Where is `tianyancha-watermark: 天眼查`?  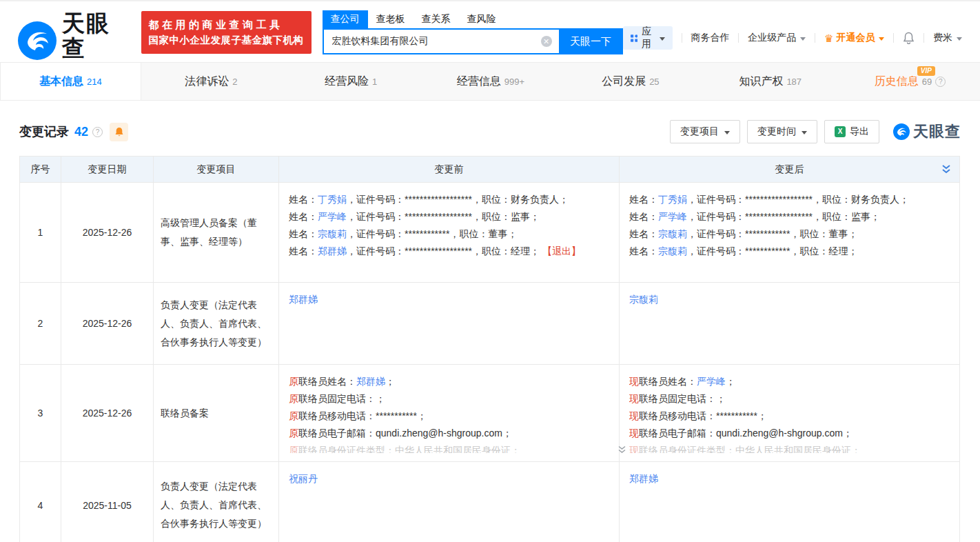 tianyancha-watermark: 天眼查 is located at coordinates (927, 132).